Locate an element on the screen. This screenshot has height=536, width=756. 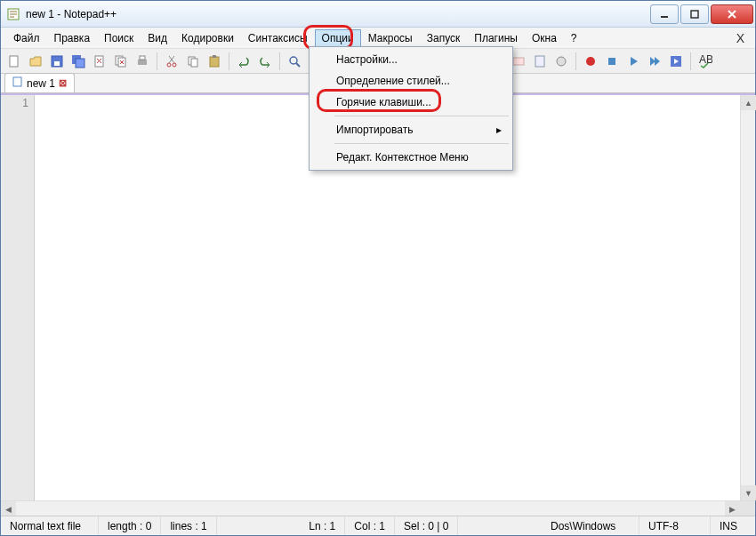
undo-icon is located at coordinates (244, 61).